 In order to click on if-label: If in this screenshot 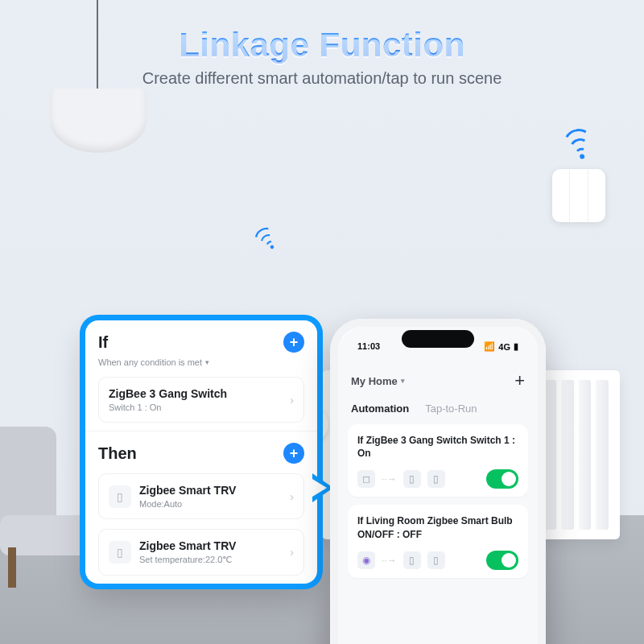, I will do `click(103, 343)`.